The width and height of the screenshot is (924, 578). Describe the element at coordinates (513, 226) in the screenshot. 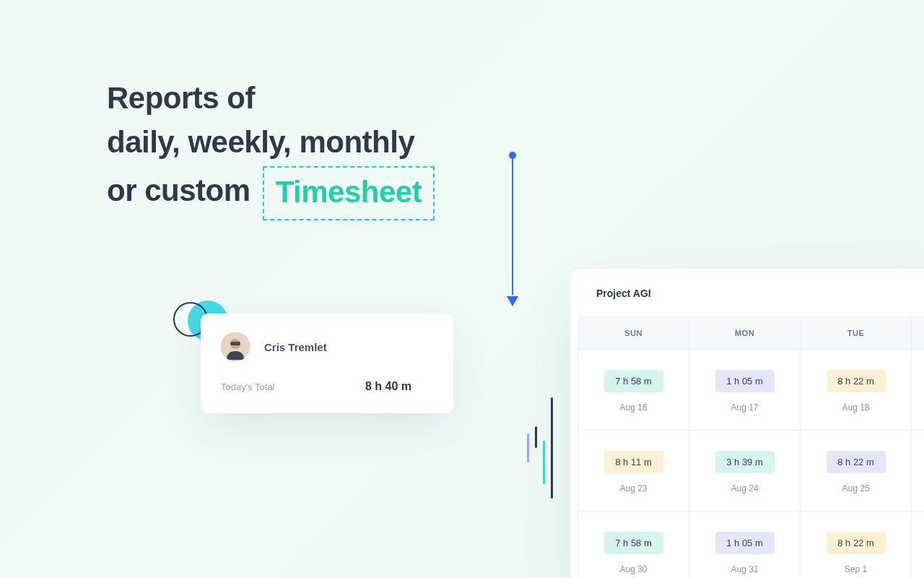

I see `arrow-line-icon` at that location.